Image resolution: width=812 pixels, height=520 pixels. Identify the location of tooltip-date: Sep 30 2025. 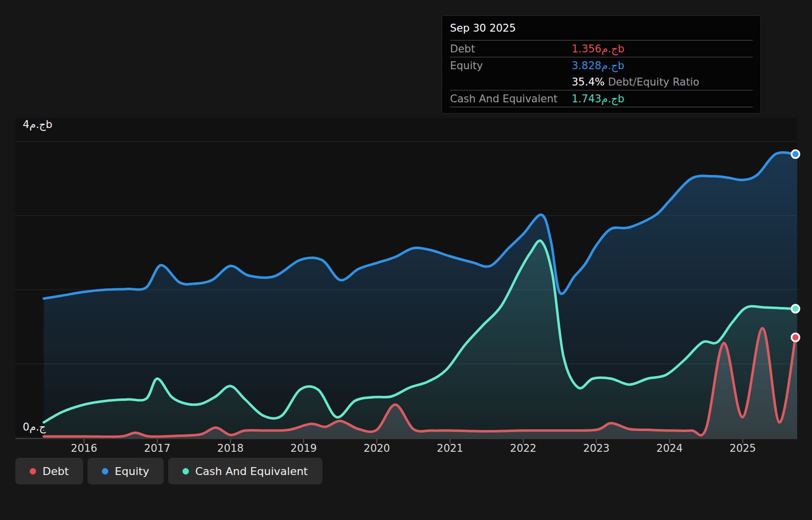
(601, 28).